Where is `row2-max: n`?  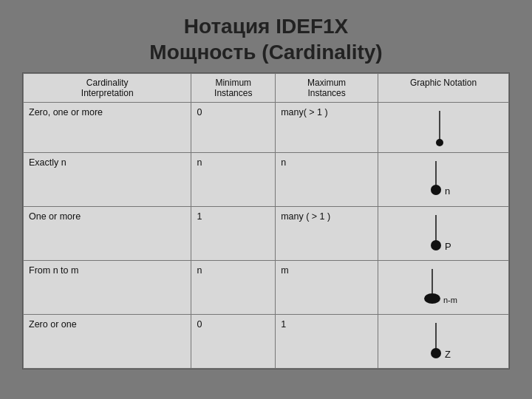
row2-max: n is located at coordinates (327, 180).